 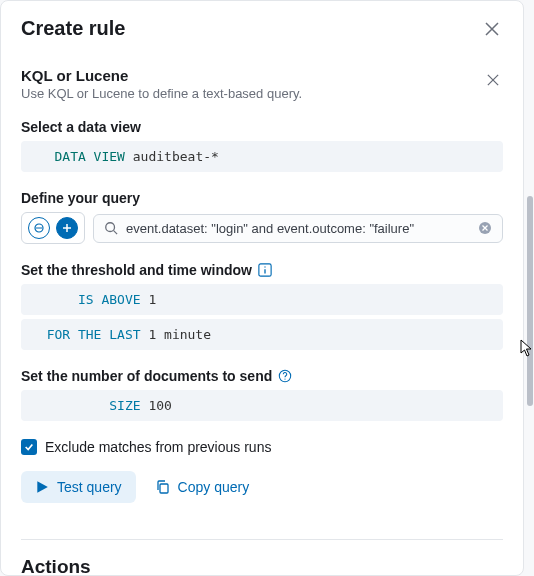 What do you see at coordinates (90, 487) in the screenshot?
I see `test-query-label: Test query` at bounding box center [90, 487].